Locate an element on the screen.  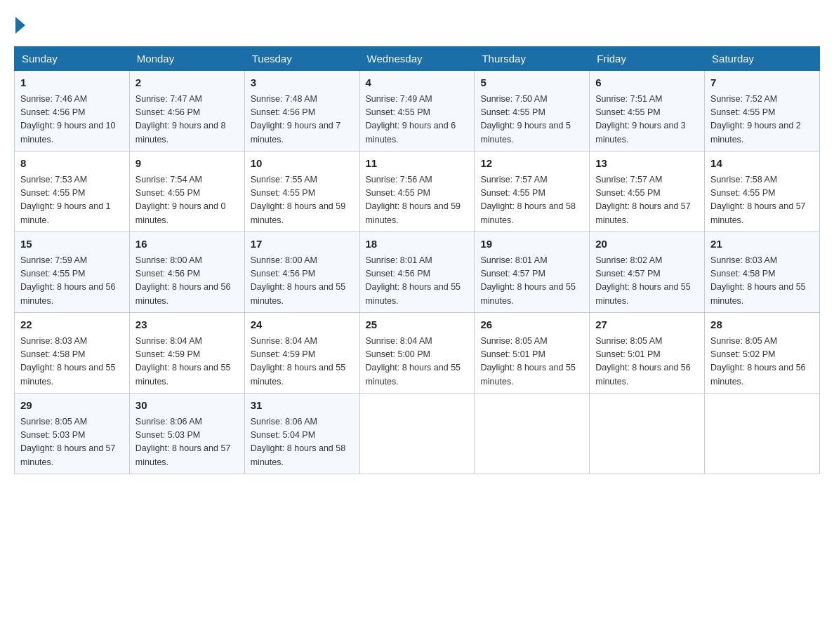
calendar-week-row: 29Sunrise: 8:05 AMSunset: 5:03 PMDayligh… is located at coordinates (417, 434).